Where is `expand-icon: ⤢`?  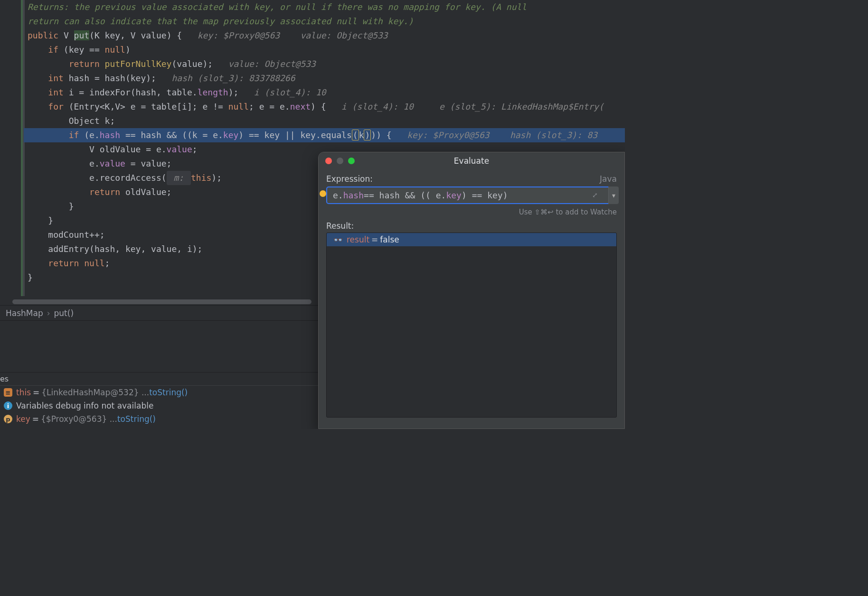 expand-icon: ⤢ is located at coordinates (595, 195).